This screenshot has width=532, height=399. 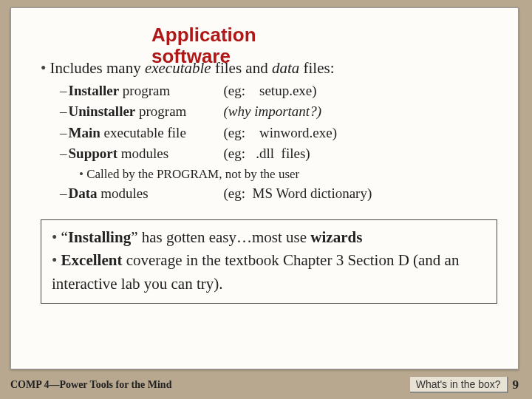 I want to click on footer-box: What's in the box?, so click(x=460, y=385).